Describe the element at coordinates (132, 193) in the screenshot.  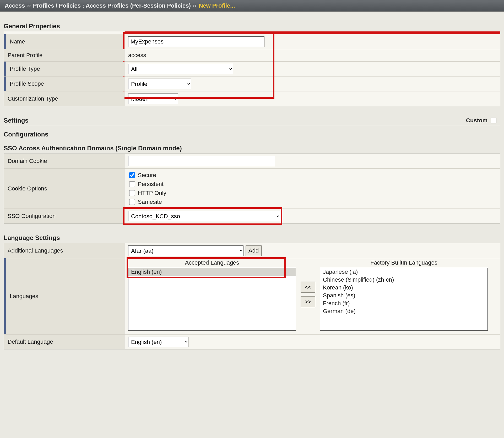
I see `cookie-httponly-checkbox` at that location.